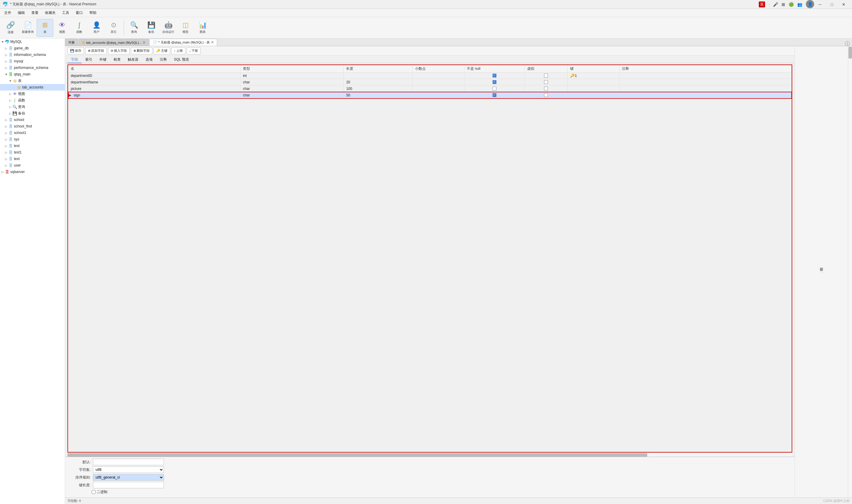 Image resolution: width=852 pixels, height=504 pixels. Describe the element at coordinates (11, 28) in the screenshot. I see `toolbar-connect: 🔗 连接` at that location.